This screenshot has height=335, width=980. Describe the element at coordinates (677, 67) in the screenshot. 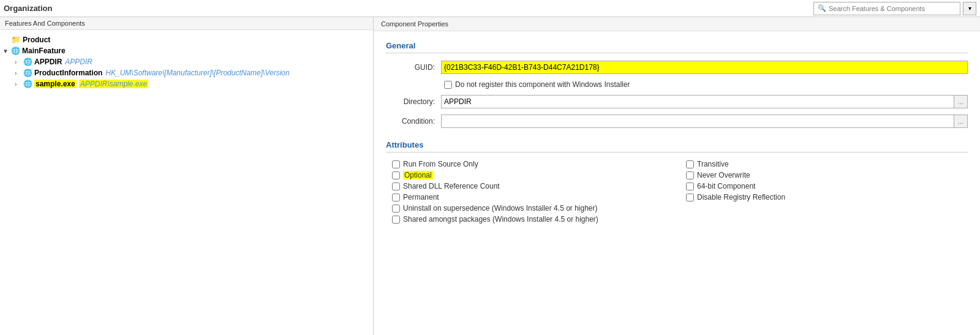

I see `guid-row: GUID:` at that location.